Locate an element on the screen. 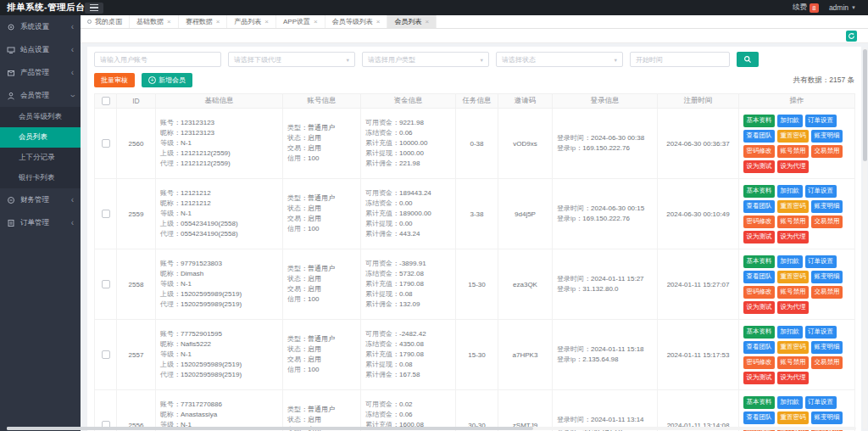  refresh-button is located at coordinates (851, 36).